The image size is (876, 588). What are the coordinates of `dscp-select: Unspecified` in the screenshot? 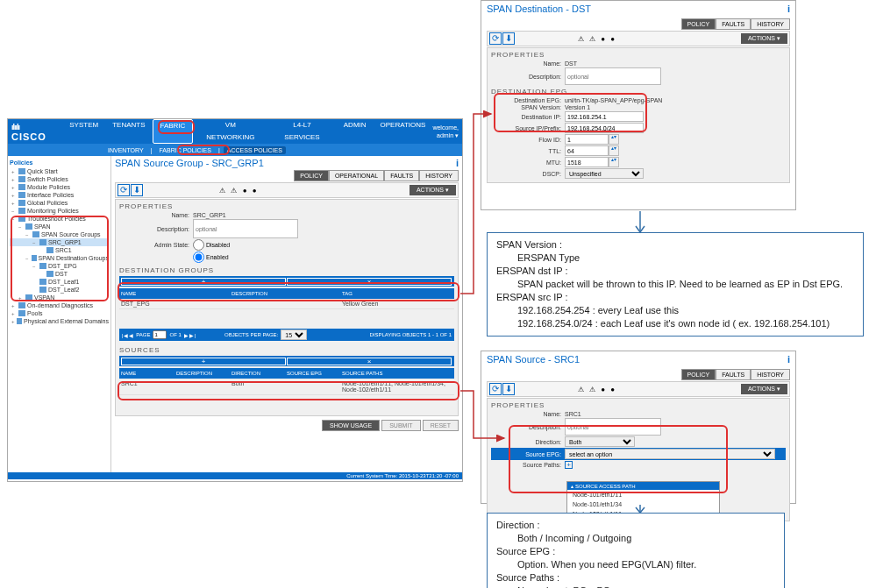 It's located at (604, 174).